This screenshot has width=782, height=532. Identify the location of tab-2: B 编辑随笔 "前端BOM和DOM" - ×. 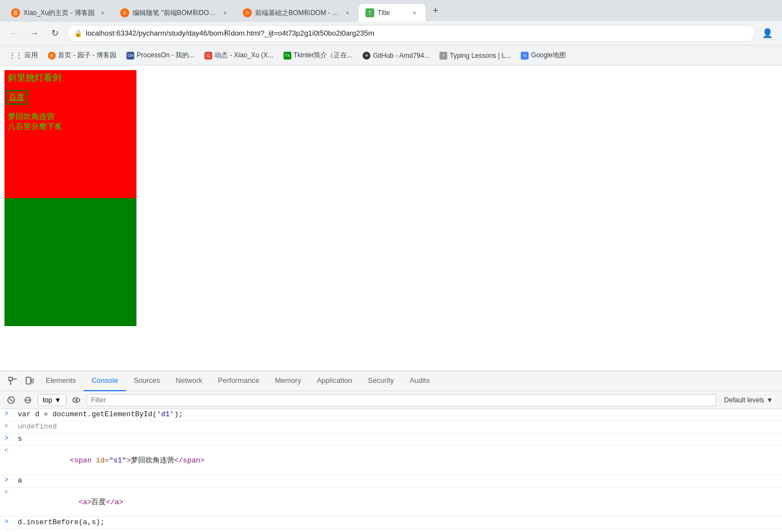
(175, 13).